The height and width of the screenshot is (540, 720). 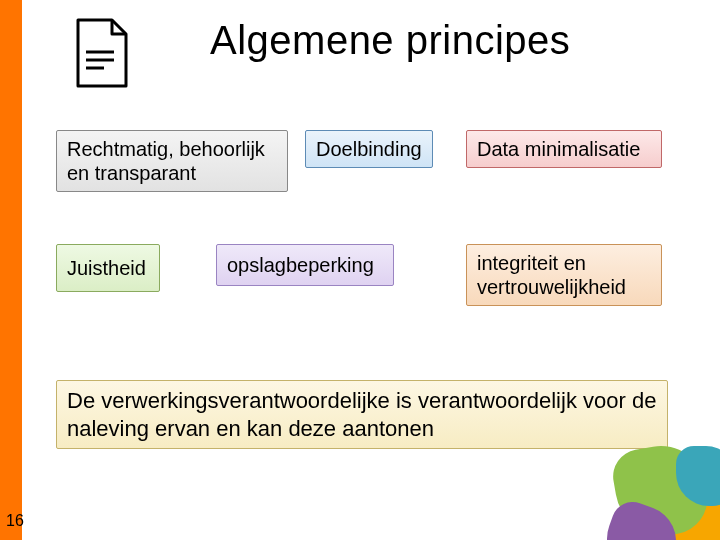 I want to click on page-number: 16, so click(x=15, y=521).